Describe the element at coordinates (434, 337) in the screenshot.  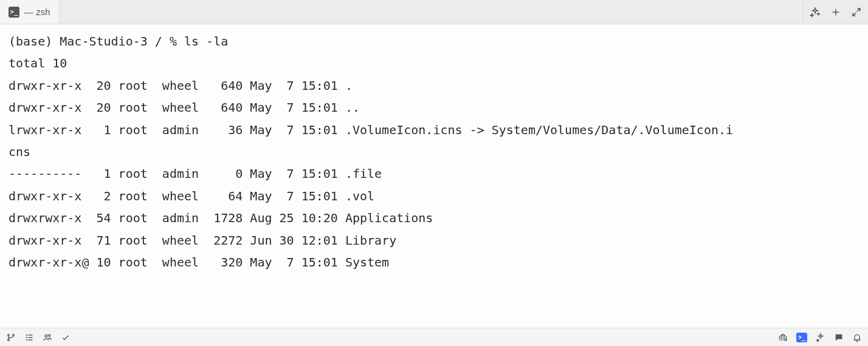
I see `status-bar: >_` at that location.